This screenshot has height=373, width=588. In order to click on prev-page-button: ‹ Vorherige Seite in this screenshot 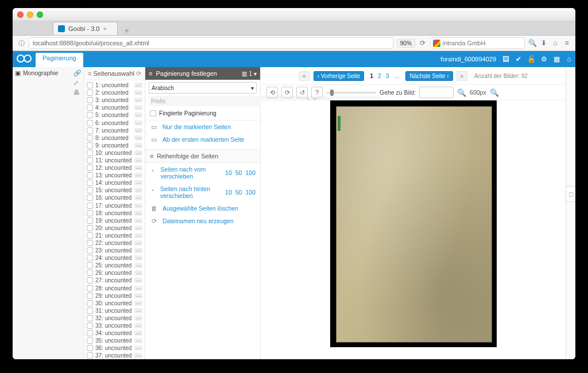, I will do `click(339, 76)`.